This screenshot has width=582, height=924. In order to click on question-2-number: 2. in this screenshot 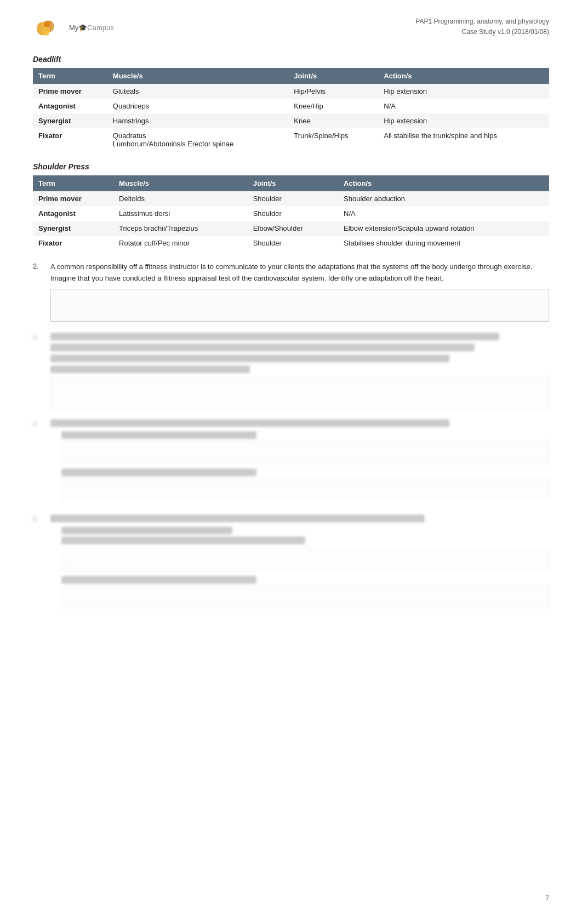, I will do `click(38, 292)`.